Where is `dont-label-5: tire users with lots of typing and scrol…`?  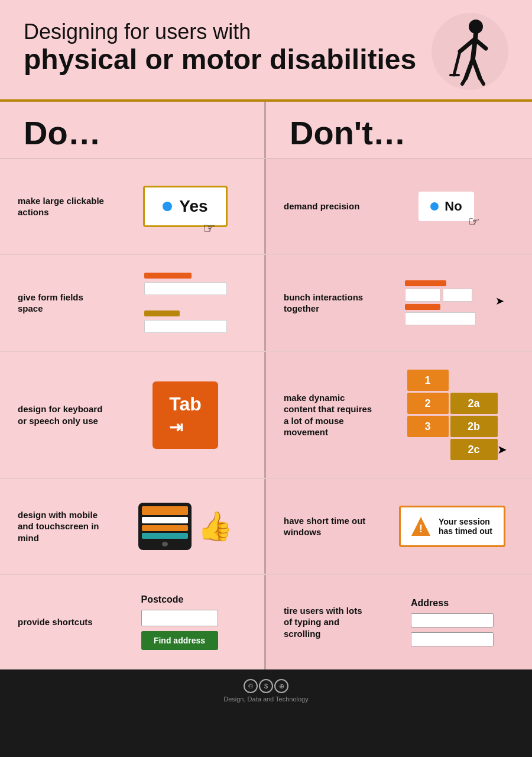 dont-label-5: tire users with lots of typing and scrol… is located at coordinates (328, 622).